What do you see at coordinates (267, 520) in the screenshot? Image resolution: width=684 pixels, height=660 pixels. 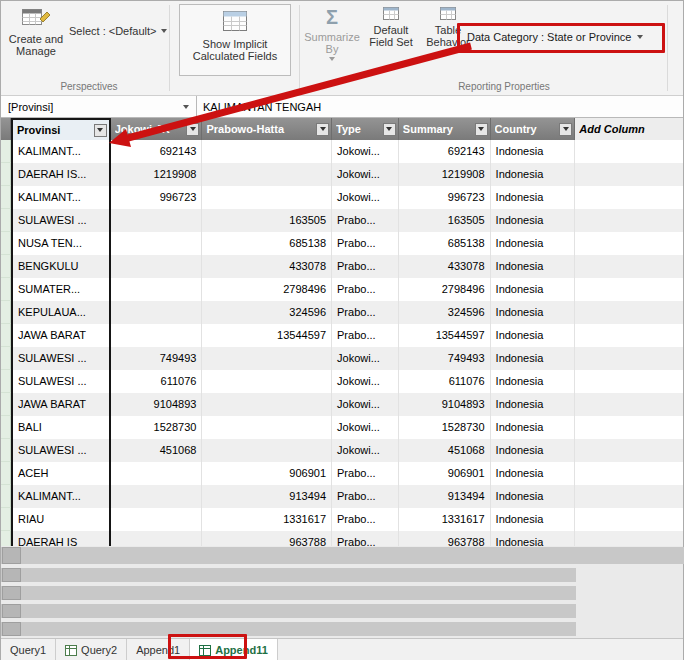 I see `cell-prabowo: 1331617` at bounding box center [267, 520].